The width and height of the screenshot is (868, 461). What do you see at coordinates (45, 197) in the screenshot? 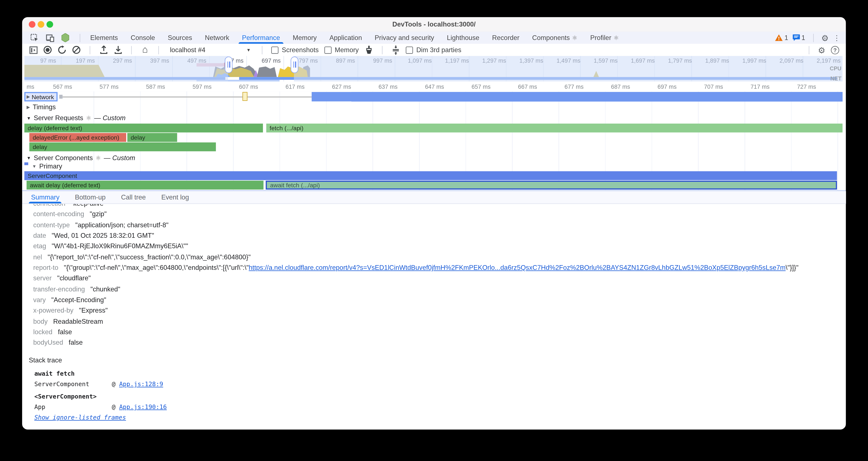
I see `details-tab: Summary` at bounding box center [45, 197].